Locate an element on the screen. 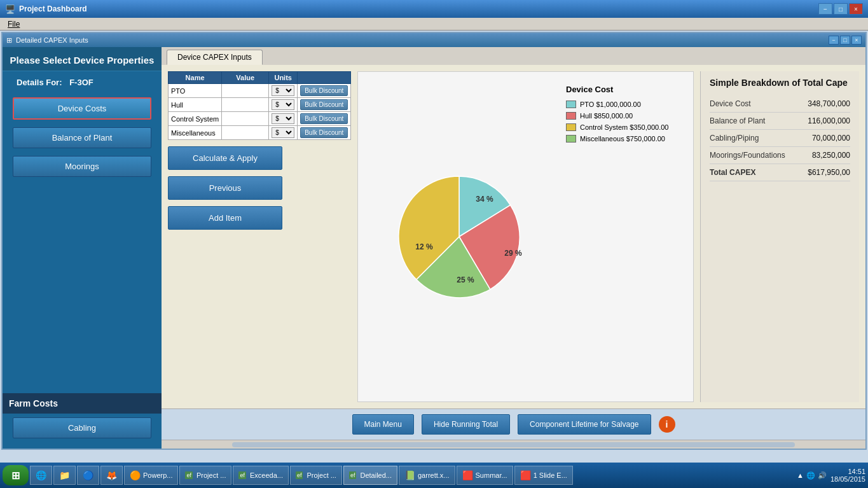  info-button: i is located at coordinates (667, 424).